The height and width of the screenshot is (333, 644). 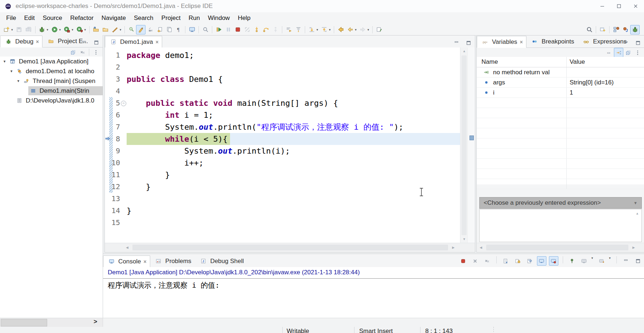 What do you see at coordinates (561, 203) in the screenshot?
I see `expression-combo: <Choose a previously entered expression>…` at bounding box center [561, 203].